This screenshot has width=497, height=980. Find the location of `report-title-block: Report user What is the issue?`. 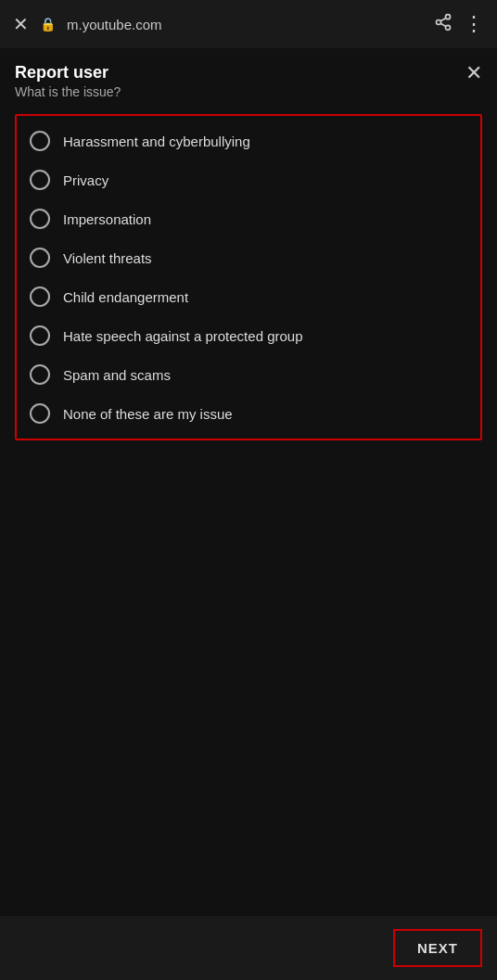

report-title-block: Report user What is the issue? is located at coordinates (68, 82).